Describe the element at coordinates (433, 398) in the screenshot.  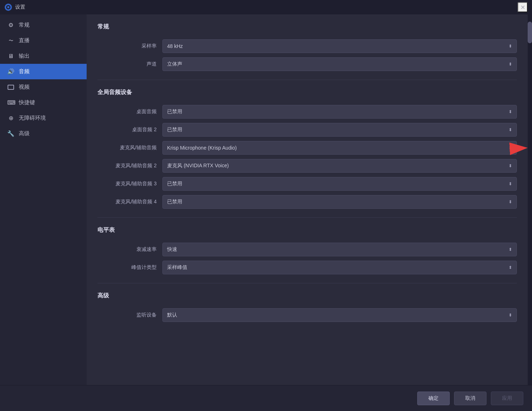
I see `ok-button: 确定` at that location.